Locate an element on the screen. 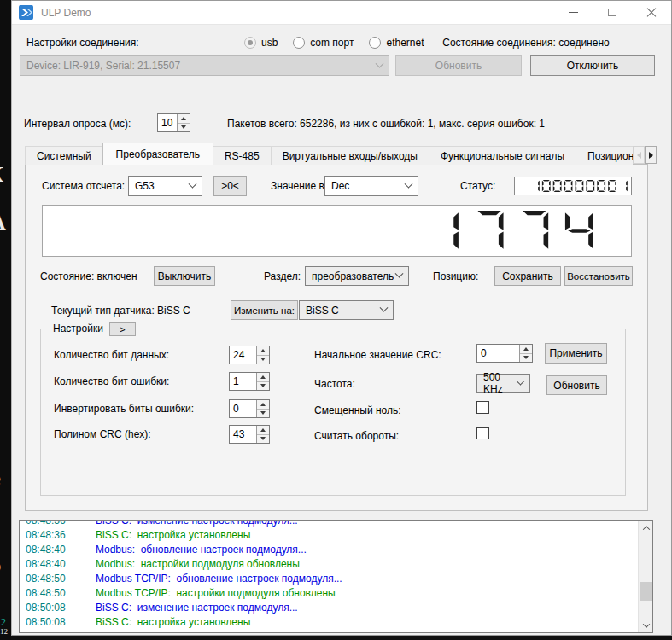 Image resolution: width=672 pixels, height=640 pixels. value-format-value: Dec is located at coordinates (340, 186).